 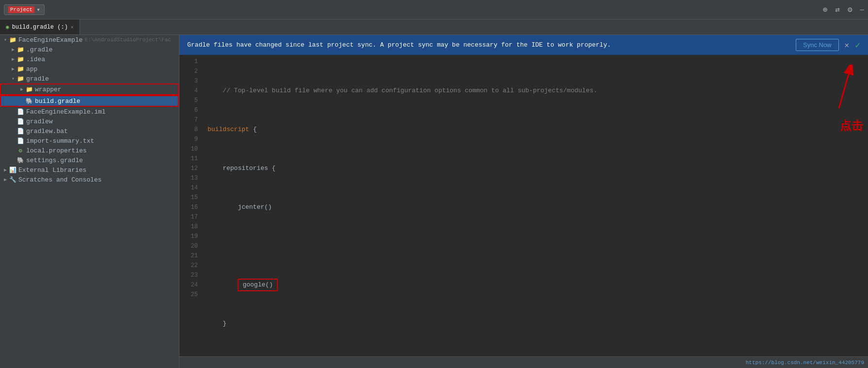 I want to click on notification-close-icon: ✕, so click(x=847, y=45).